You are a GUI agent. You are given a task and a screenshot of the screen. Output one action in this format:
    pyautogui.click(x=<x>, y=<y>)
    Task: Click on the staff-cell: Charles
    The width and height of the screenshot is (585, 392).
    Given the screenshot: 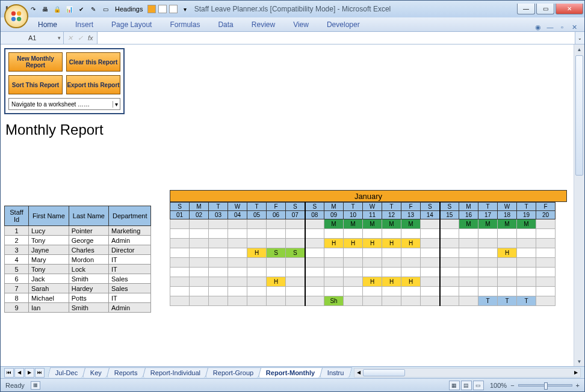 What is the action you would take?
    pyautogui.click(x=88, y=250)
    